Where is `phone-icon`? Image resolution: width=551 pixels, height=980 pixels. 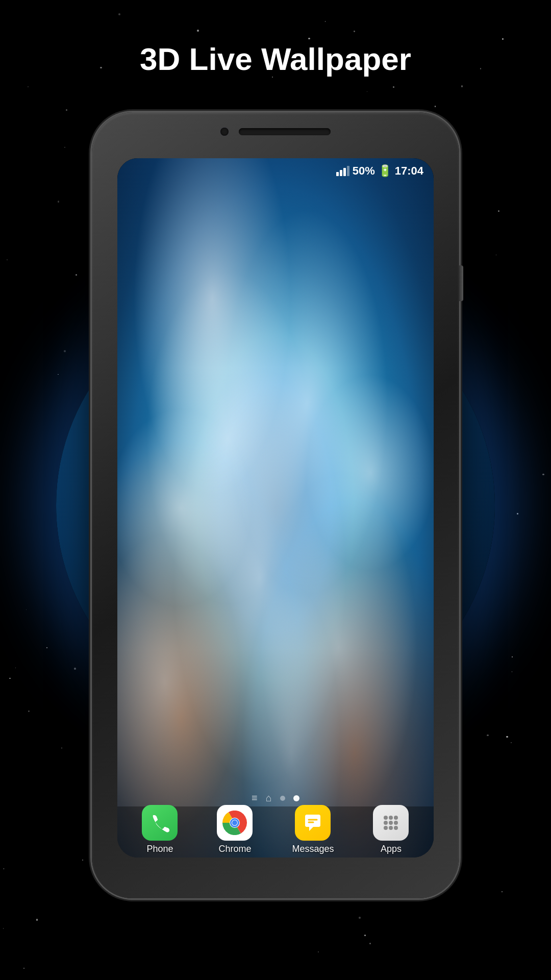 phone-icon is located at coordinates (160, 823).